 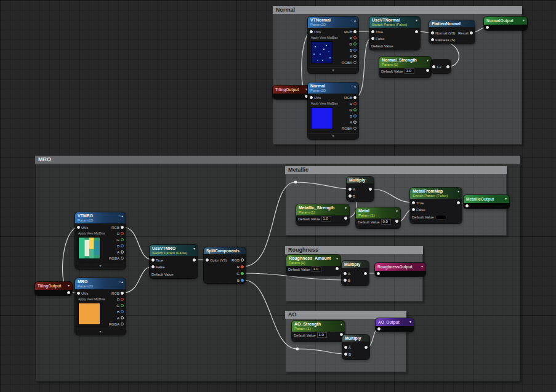 What do you see at coordinates (291, 92) in the screenshot?
I see `node-tiling-output-top: TilingOutput ▾` at bounding box center [291, 92].